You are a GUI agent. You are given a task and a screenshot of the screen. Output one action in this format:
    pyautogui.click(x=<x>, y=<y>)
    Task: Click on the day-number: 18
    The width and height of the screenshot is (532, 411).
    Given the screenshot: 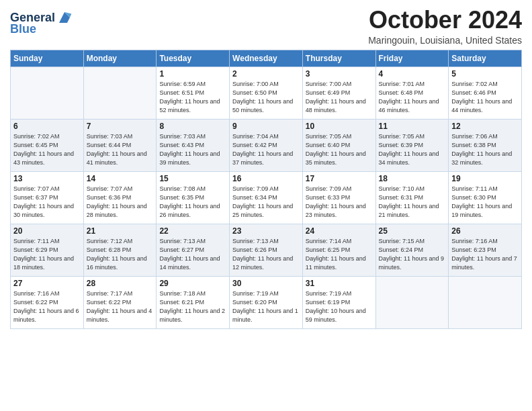 What is the action you would take?
    pyautogui.click(x=412, y=179)
    